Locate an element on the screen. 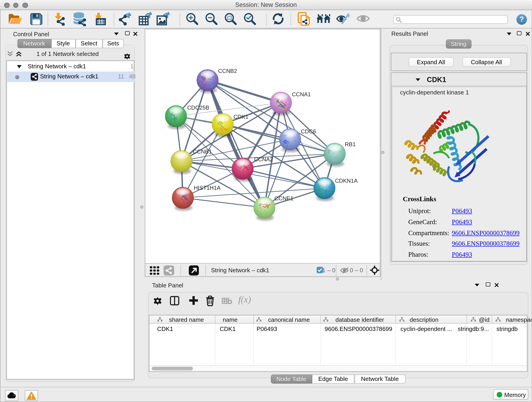  svg-text: RB1 is located at coordinates (350, 144).